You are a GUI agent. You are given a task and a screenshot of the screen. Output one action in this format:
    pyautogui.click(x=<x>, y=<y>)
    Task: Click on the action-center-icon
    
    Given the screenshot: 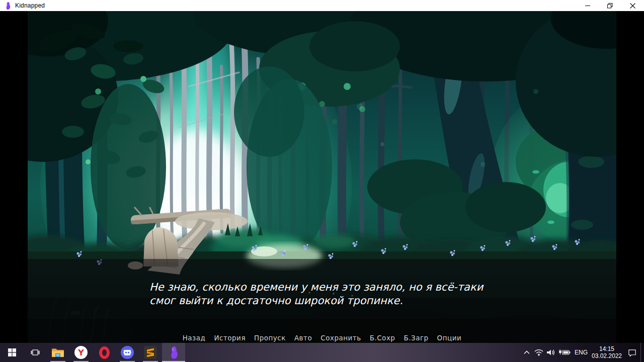 What is the action you would take?
    pyautogui.click(x=632, y=353)
    